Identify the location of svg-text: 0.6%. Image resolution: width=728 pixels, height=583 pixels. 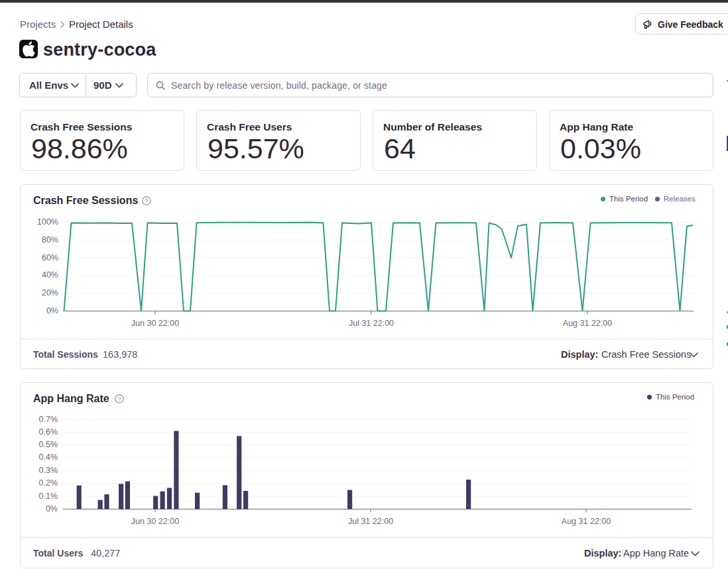
(49, 432).